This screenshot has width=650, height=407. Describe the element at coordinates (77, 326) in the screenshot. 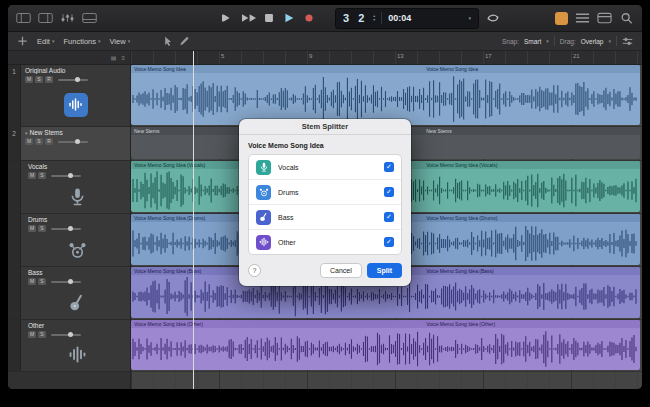

I see `track-name: Other` at that location.